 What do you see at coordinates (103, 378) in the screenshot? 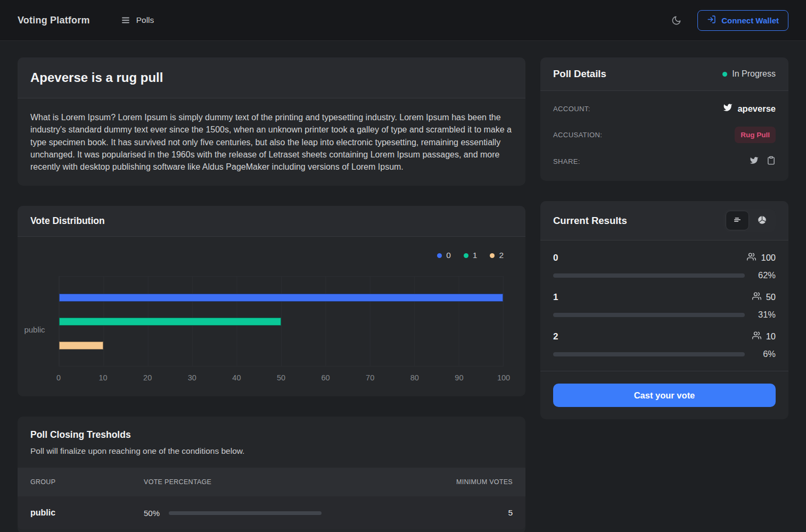
I see `x-axis-tick: 10` at bounding box center [103, 378].